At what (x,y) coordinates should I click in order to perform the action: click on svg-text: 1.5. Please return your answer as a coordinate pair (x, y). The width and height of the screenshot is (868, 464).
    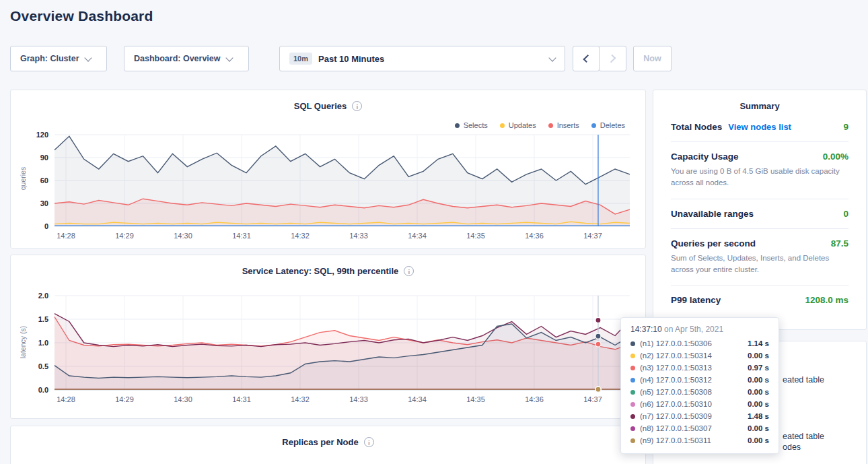
    Looking at the image, I should click on (43, 319).